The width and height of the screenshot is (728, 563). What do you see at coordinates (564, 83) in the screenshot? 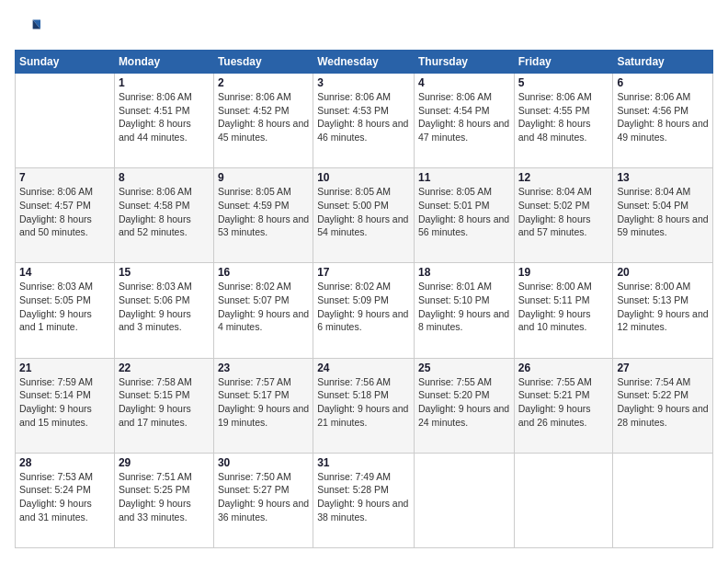
I see `day-number: 5` at bounding box center [564, 83].